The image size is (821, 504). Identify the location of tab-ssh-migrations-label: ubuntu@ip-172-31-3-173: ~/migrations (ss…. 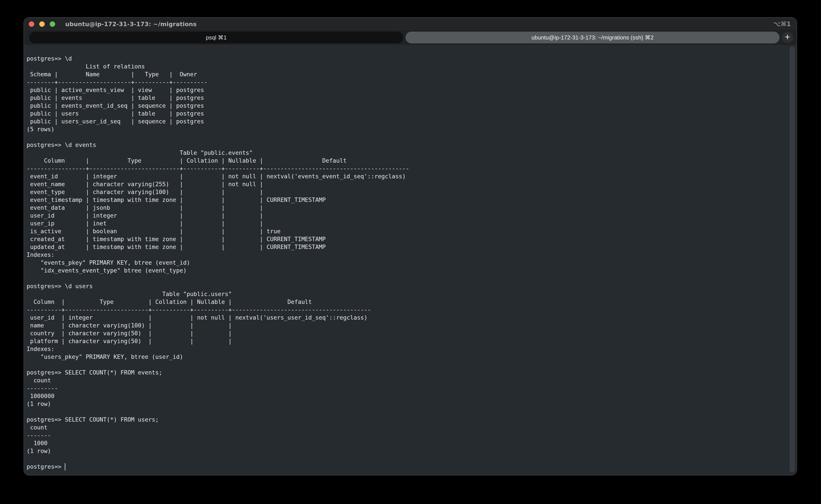
(593, 38).